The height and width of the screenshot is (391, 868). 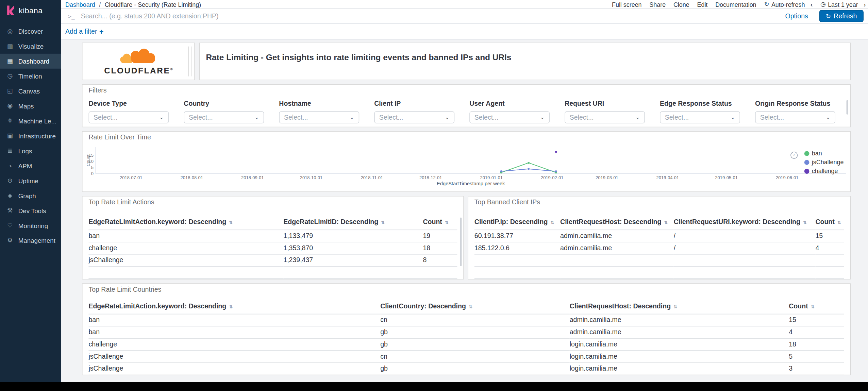 I want to click on filter-group-edge-response-status: Edge Response StatusSelect...⌄, so click(x=700, y=112).